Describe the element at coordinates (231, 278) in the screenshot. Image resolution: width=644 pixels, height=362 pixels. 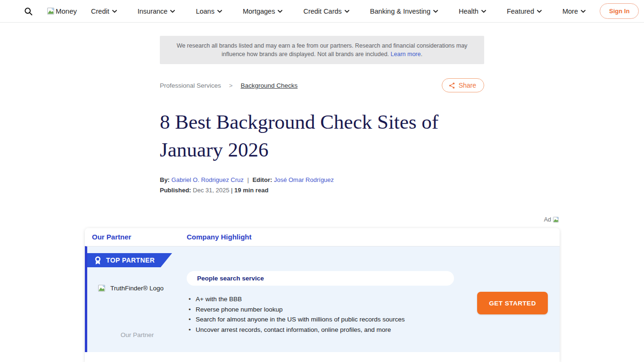
I see `highlight-pill-label: People search service` at that location.